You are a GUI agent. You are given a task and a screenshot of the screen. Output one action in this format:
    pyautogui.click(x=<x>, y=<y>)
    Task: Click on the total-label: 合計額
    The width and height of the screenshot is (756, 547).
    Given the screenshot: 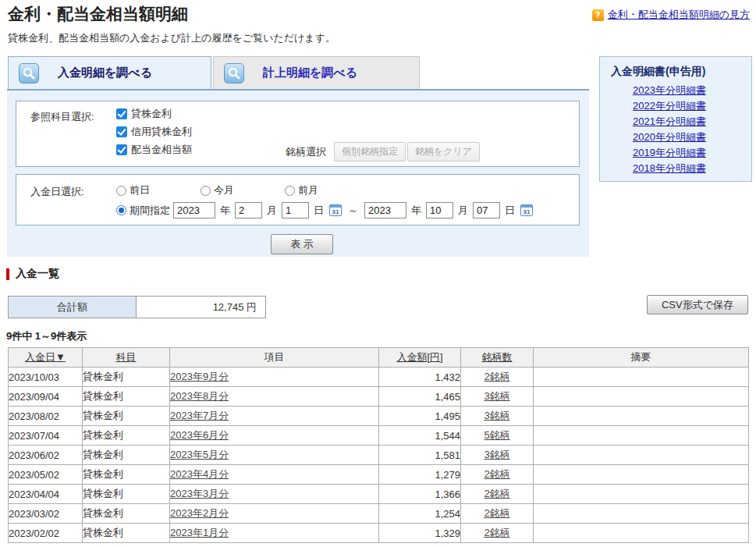 What is the action you would take?
    pyautogui.click(x=73, y=307)
    